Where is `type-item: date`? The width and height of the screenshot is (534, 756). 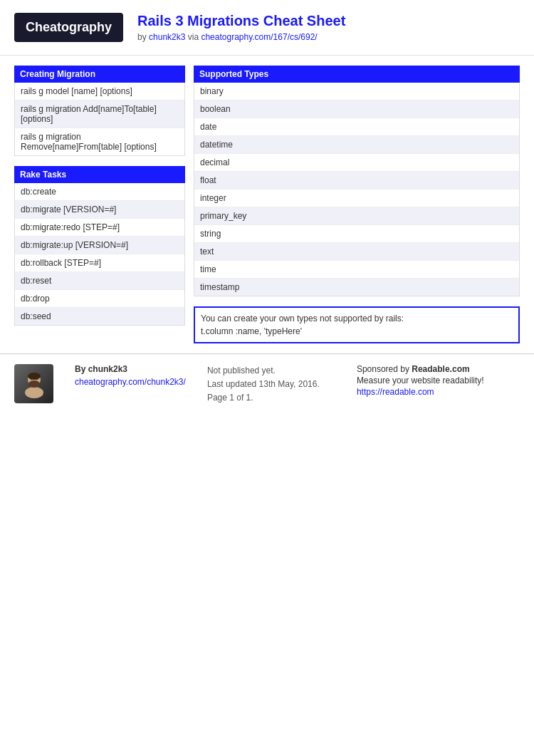
type-item: date is located at coordinates (357, 127).